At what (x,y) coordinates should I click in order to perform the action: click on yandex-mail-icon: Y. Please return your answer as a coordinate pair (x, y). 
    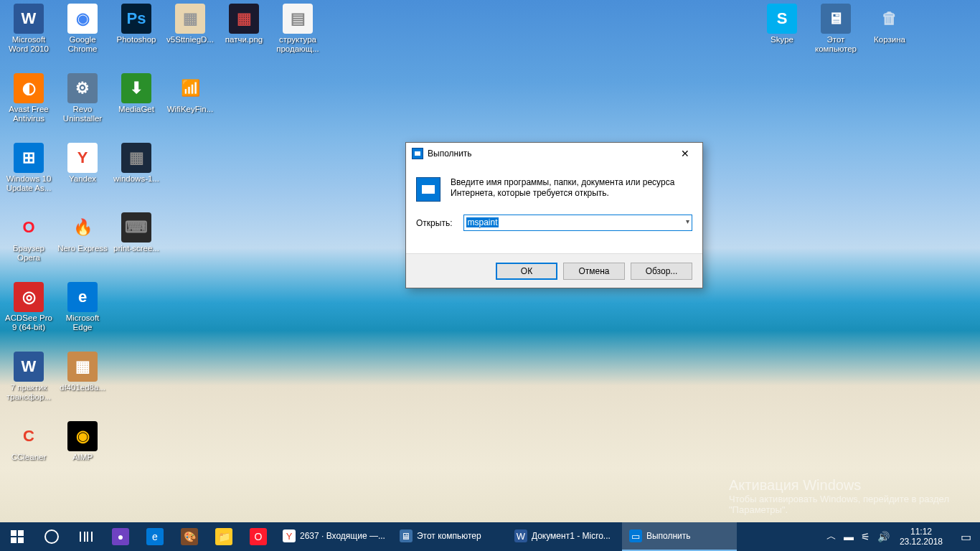
    Looking at the image, I should click on (289, 536).